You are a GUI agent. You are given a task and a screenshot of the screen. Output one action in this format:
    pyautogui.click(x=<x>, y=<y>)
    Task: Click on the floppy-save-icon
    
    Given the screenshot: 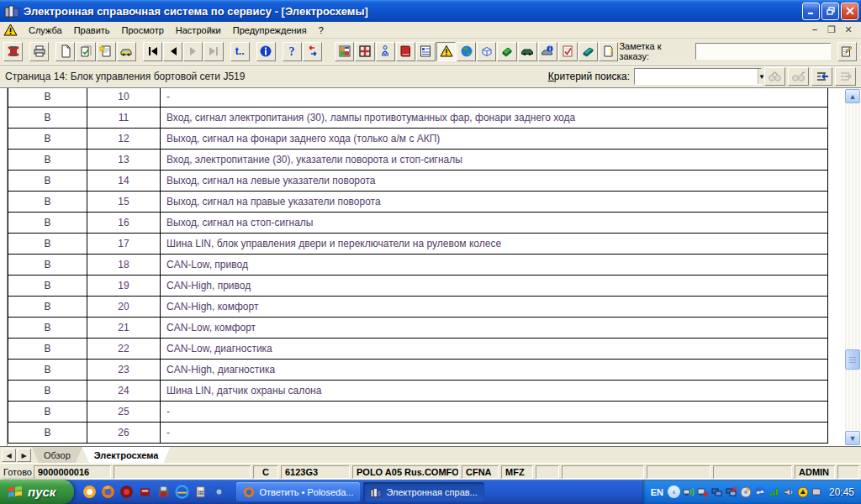 What is the action you would take?
    pyautogui.click(x=163, y=492)
    